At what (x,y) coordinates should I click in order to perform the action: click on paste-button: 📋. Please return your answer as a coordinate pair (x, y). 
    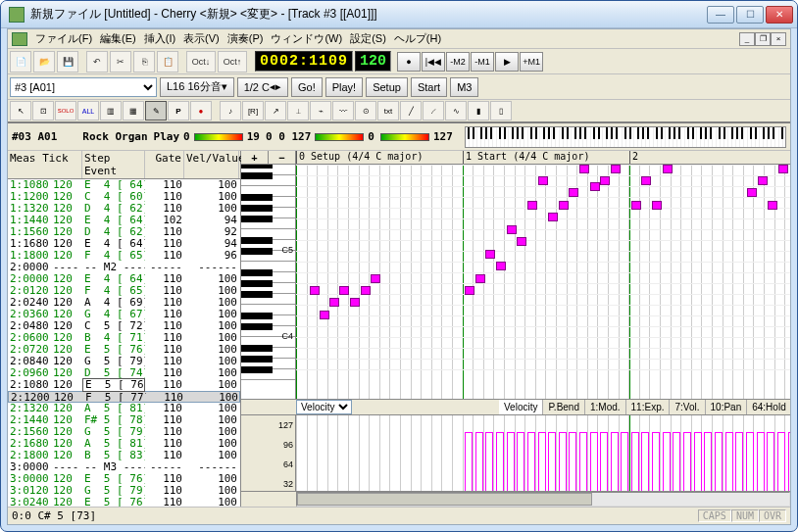
    Looking at the image, I should click on (168, 62).